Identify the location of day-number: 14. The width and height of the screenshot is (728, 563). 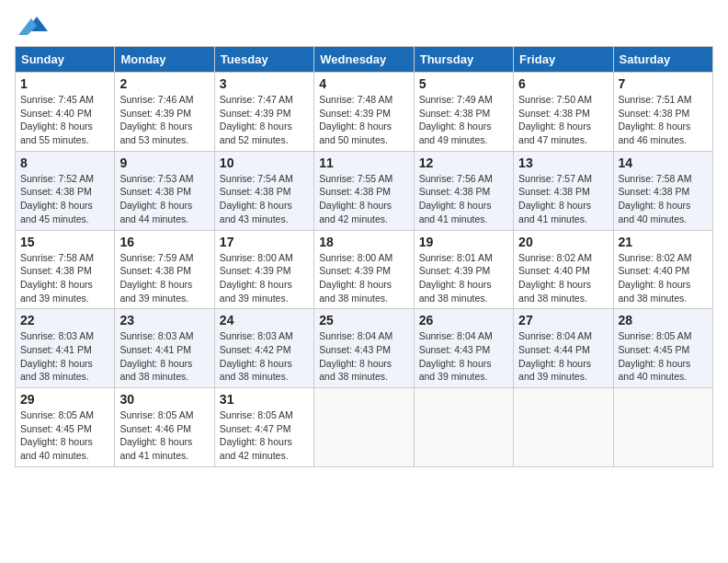
(664, 163).